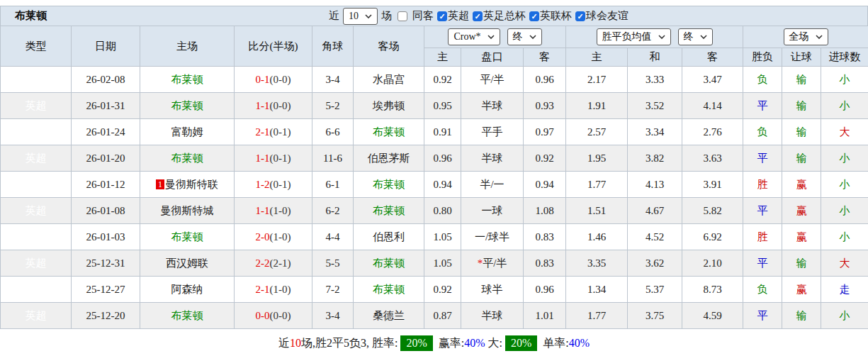 The width and height of the screenshot is (868, 356). Describe the element at coordinates (597, 132) in the screenshot. I see `avg-odds-home: 2.57` at that location.